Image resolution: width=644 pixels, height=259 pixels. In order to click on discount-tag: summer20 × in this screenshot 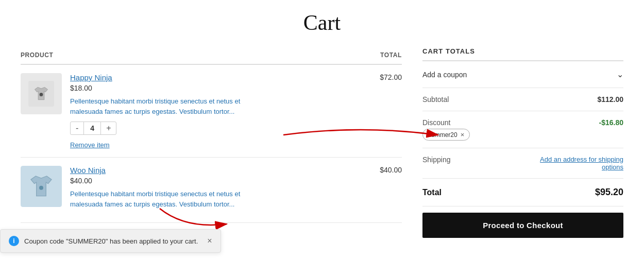, I will do `click(446, 135)`.